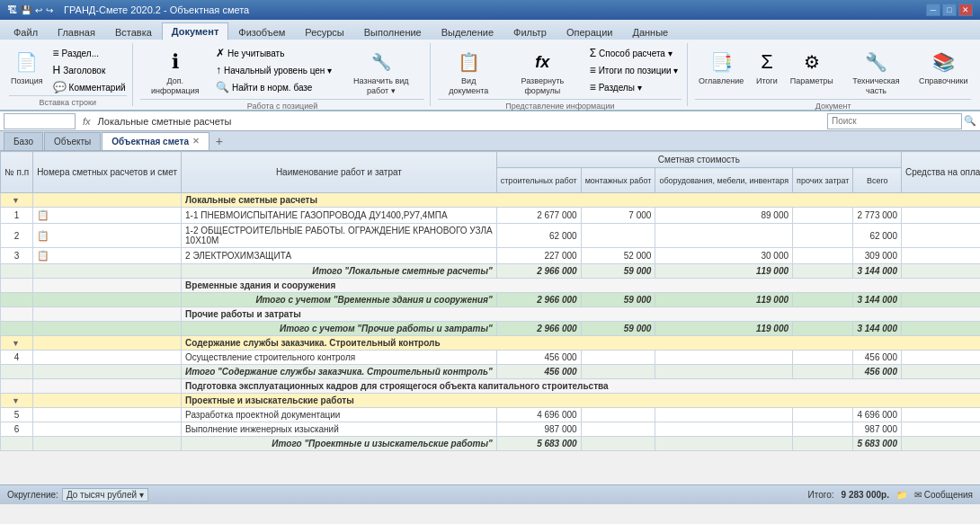  What do you see at coordinates (933, 10) in the screenshot?
I see `minimize-button: ─` at bounding box center [933, 10].